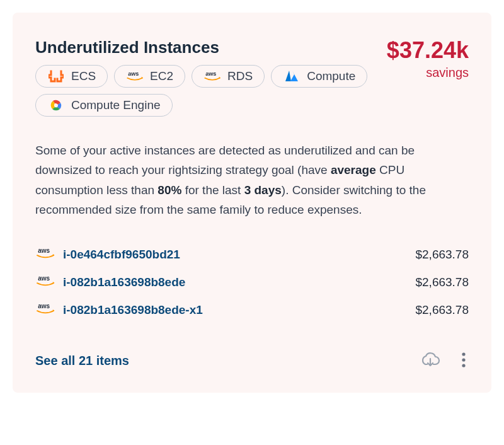 This screenshot has height=445, width=504. I want to click on more-options-button, so click(464, 361).